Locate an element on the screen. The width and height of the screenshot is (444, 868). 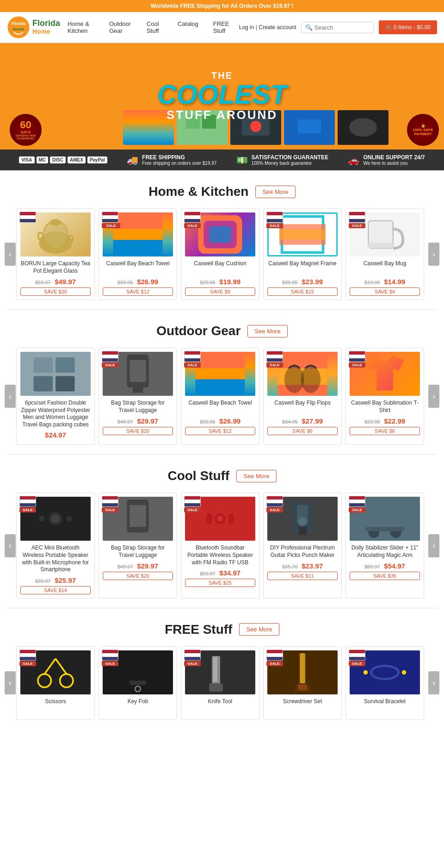
carousel-next-free-stuff: › is located at coordinates (434, 683).